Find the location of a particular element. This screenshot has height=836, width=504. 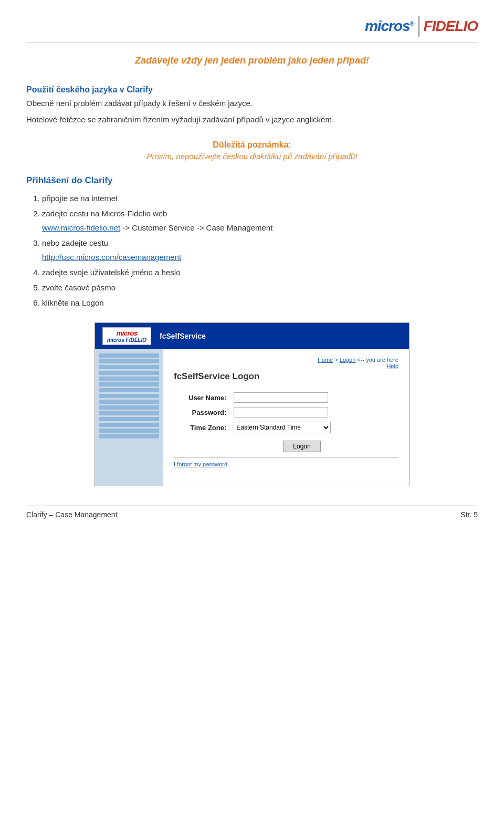

nav-here: <-- you are here is located at coordinates (378, 360).